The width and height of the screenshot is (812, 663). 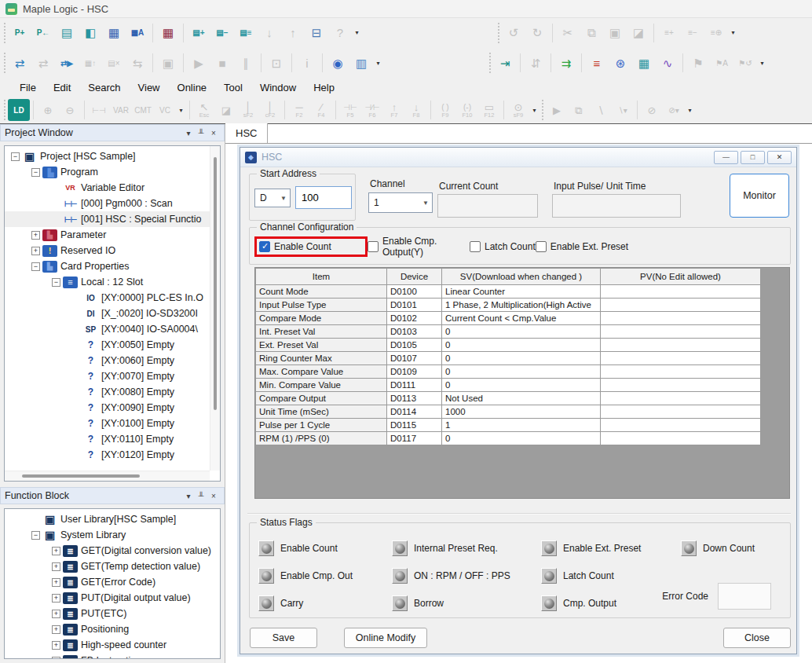 I want to click on minimize-button: —, so click(x=726, y=157).